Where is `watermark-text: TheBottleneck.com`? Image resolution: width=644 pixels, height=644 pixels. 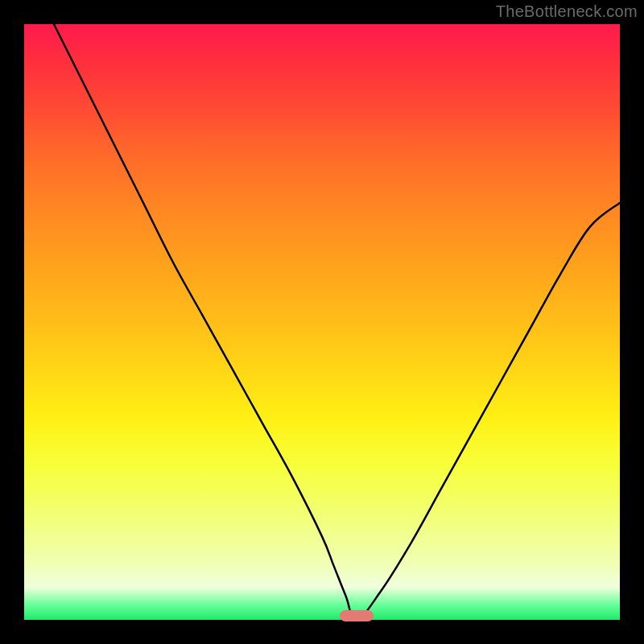
watermark-text: TheBottleneck.com is located at coordinates (567, 11).